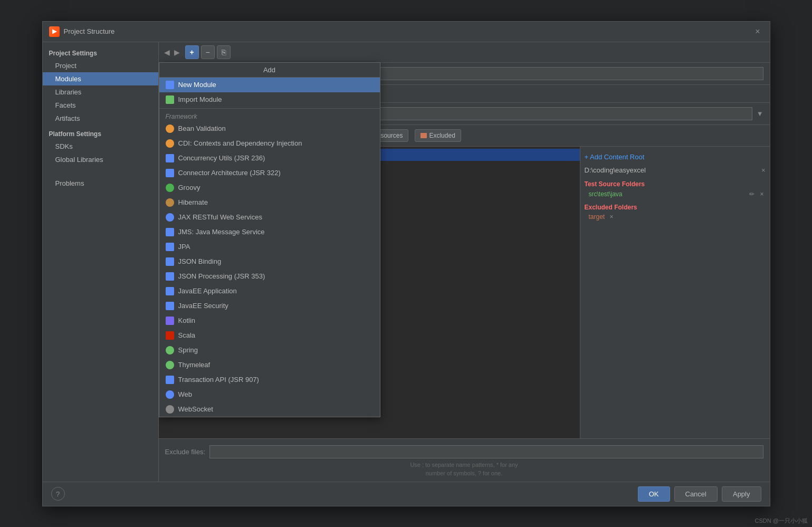  I want to click on sidebar-item-problems: Problems, so click(100, 184).